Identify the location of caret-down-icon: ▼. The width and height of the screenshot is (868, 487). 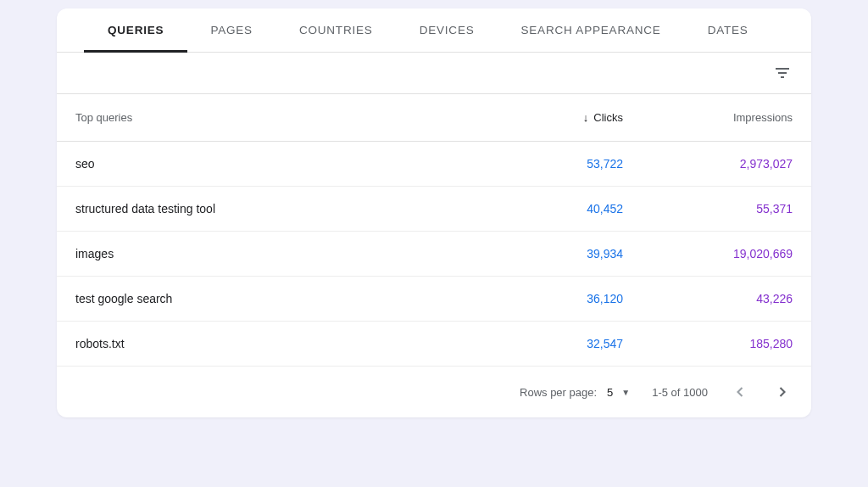
(626, 392).